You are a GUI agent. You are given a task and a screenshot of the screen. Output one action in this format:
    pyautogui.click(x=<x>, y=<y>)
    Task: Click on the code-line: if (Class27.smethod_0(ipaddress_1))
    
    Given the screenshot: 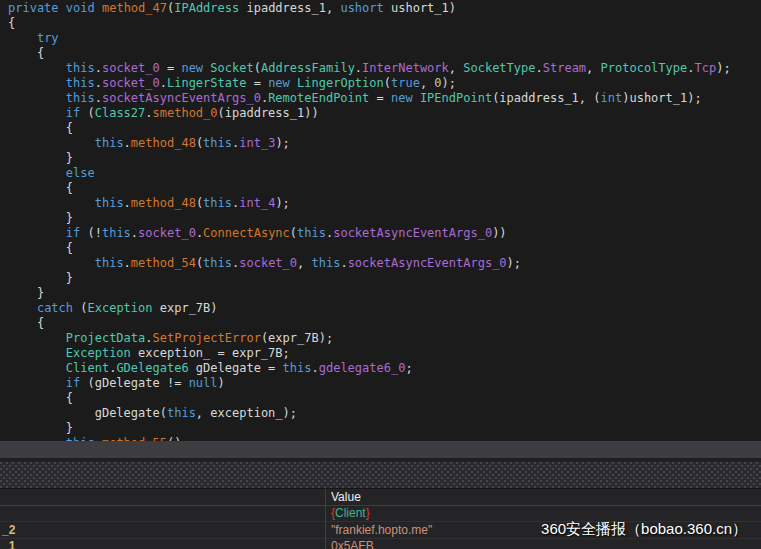 What is the action you would take?
    pyautogui.click(x=384, y=114)
    